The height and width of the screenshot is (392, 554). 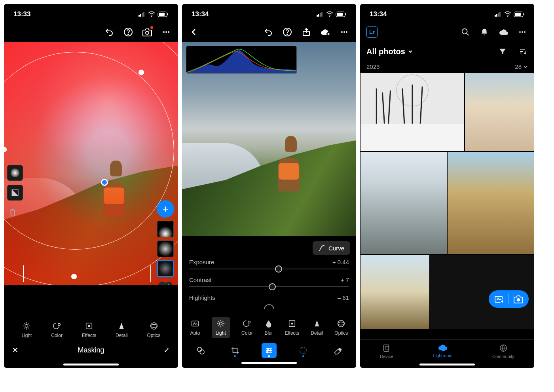 I want to click on mode-adjust, so click(x=269, y=350).